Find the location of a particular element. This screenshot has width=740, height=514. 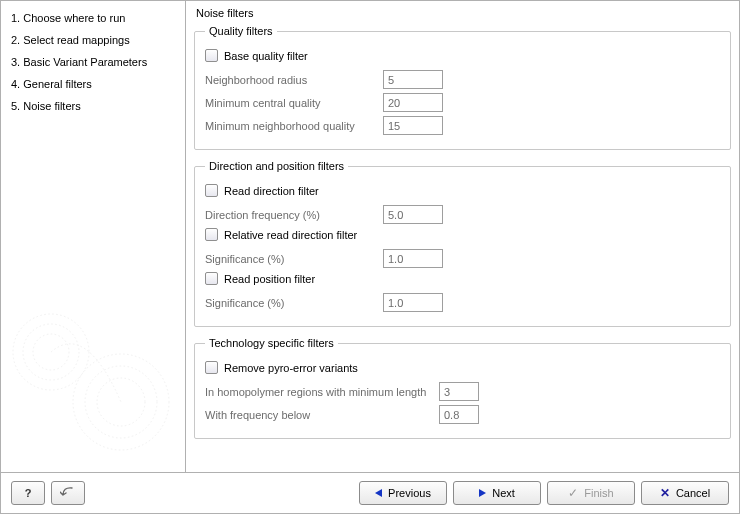

step-item-4: 4. General filters is located at coordinates (93, 84).